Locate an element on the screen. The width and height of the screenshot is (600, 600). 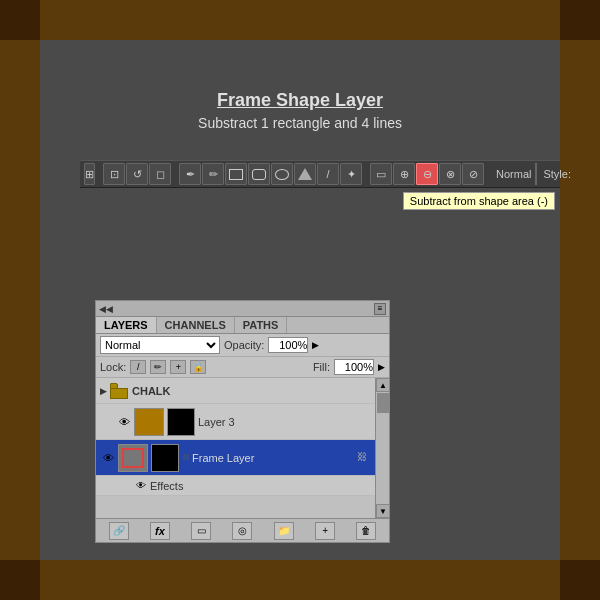
tab-layers-label: LAYERS is located at coordinates (126, 325).